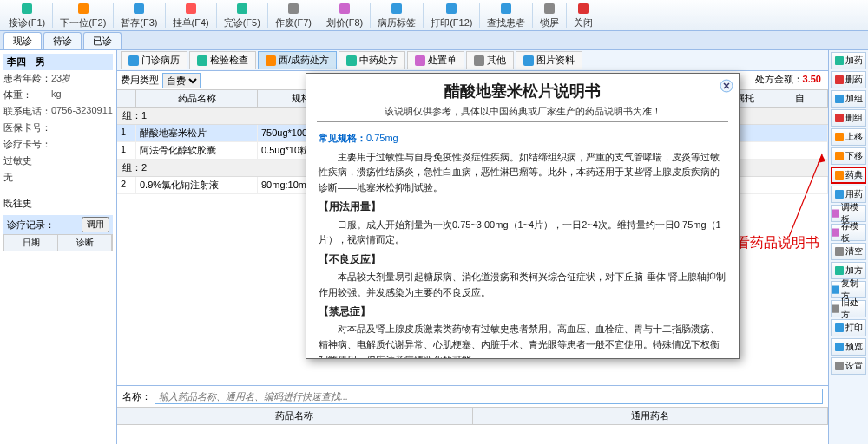  What do you see at coordinates (490, 61) in the screenshot?
I see `subtab-其他: 其他` at bounding box center [490, 61].